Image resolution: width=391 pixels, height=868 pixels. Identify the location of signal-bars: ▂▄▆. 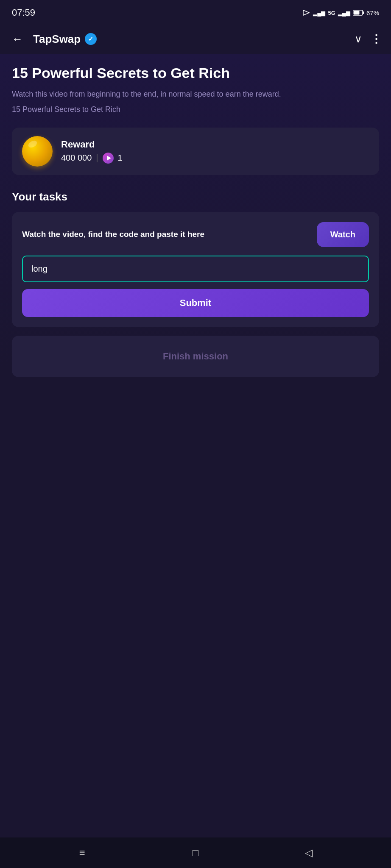
(319, 13).